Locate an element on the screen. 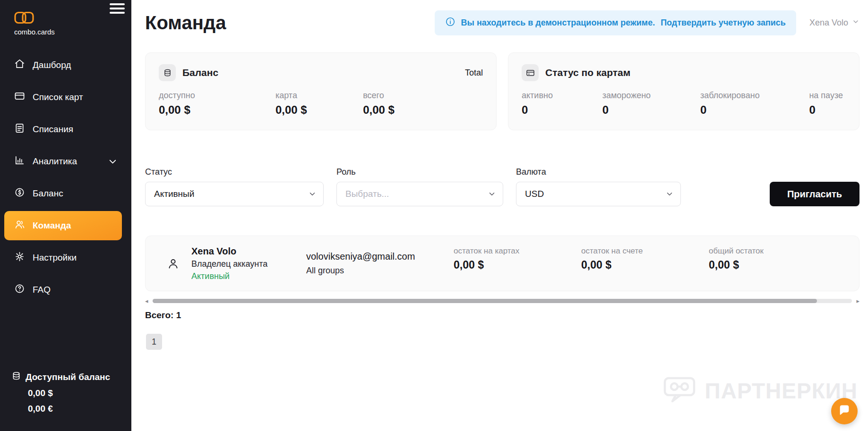 The image size is (868, 431). invite-button: Пригласить is located at coordinates (815, 194).